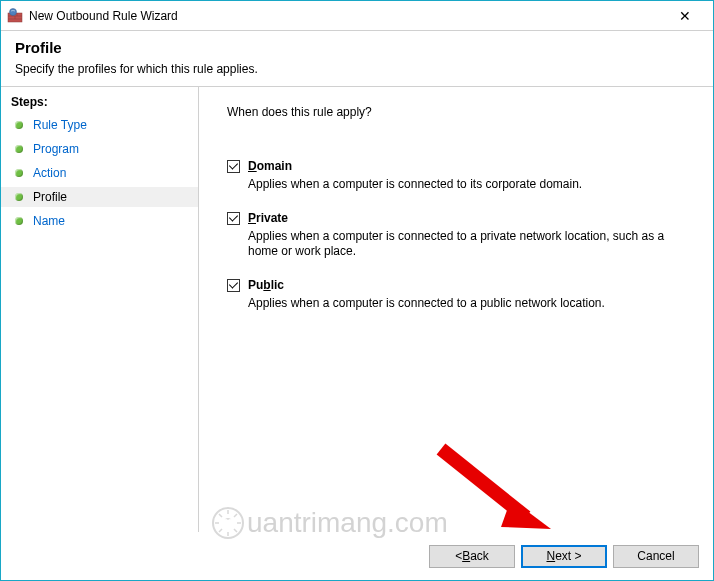  I want to click on step-program: Program, so click(100, 149).